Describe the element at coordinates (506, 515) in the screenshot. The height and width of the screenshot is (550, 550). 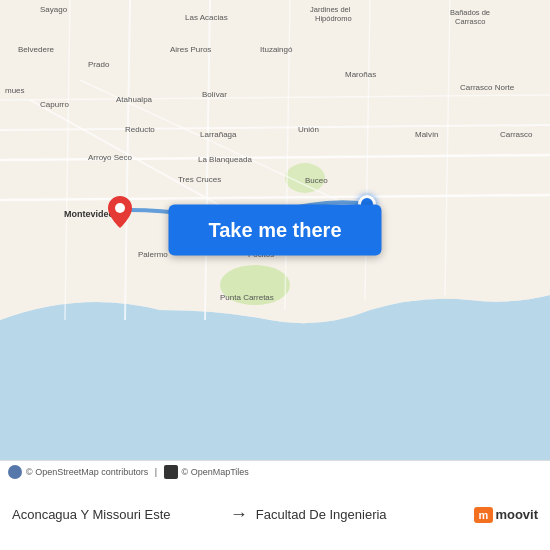
I see `moovit-logo: m moovit` at that location.